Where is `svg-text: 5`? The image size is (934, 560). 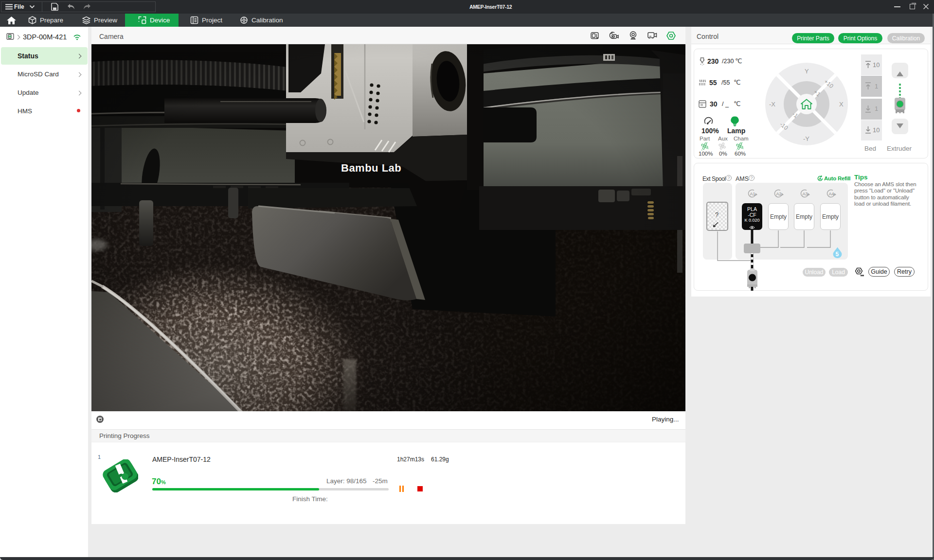
svg-text: 5 is located at coordinates (838, 254).